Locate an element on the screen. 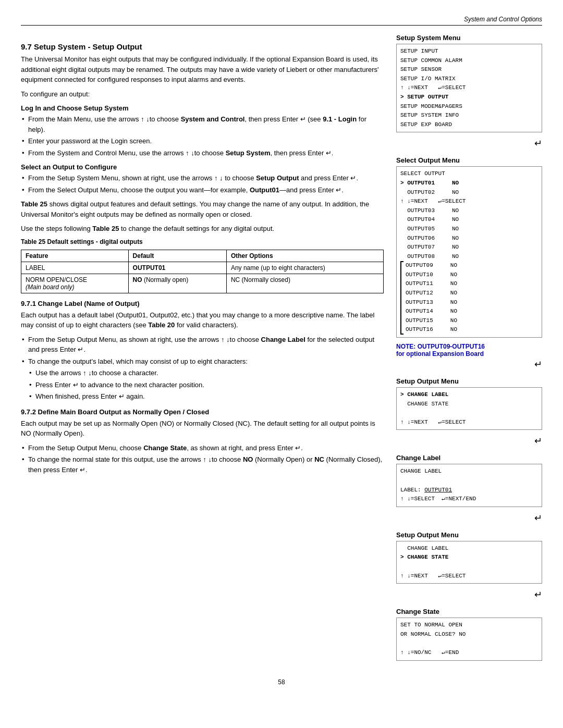 The image size is (563, 728). list-item: From the Select Output Menu, choose the … is located at coordinates (202, 190).